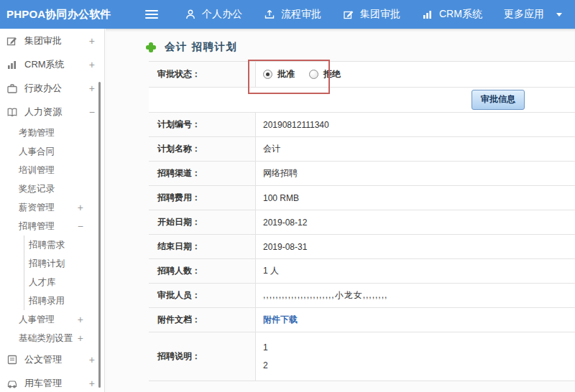 This screenshot has width=575, height=392. I want to click on sidebar-label: 用车管理, so click(43, 383).